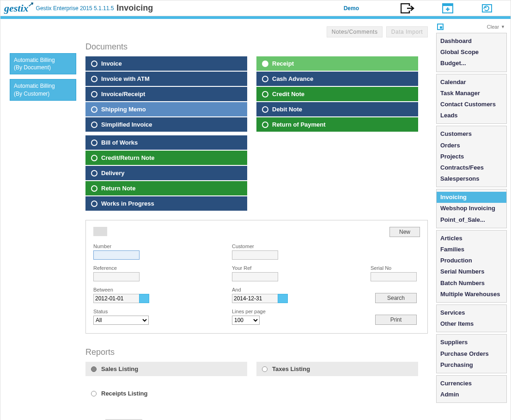 This screenshot has width=511, height=420. I want to click on reference-label: Reference, so click(163, 268).